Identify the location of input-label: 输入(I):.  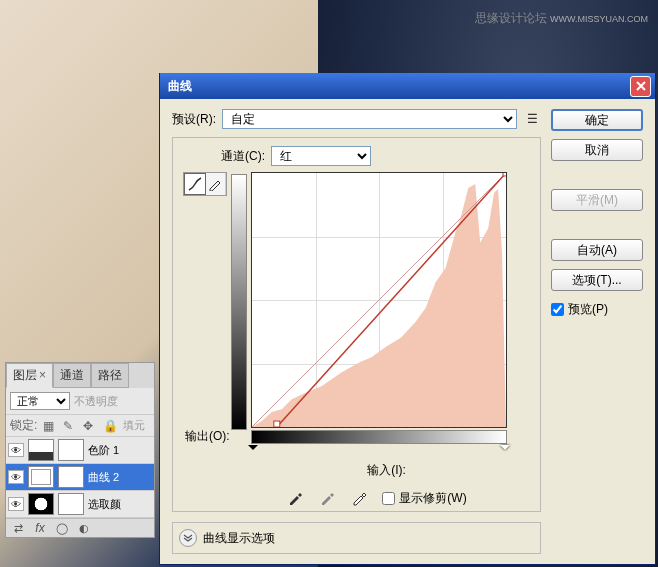
(386, 470).